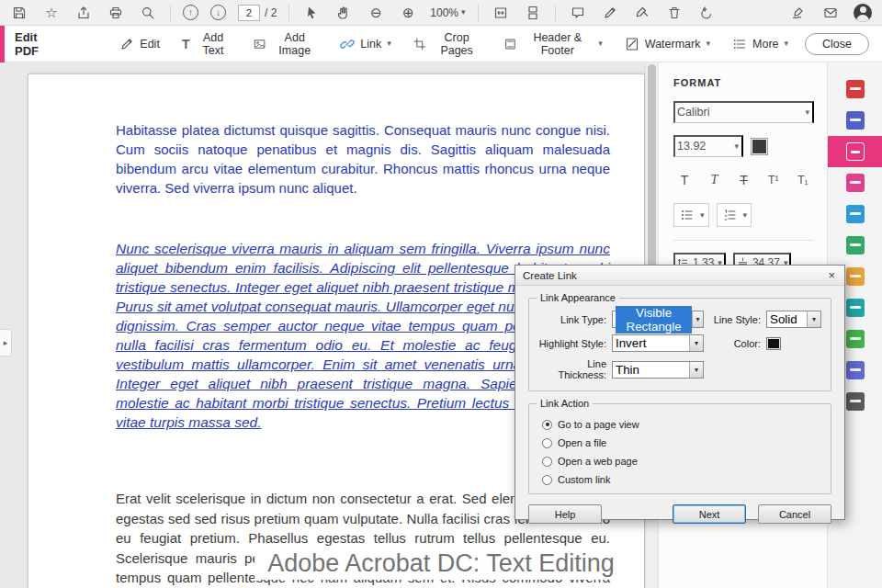  I want to click on tool-fill-sign, so click(854, 214).